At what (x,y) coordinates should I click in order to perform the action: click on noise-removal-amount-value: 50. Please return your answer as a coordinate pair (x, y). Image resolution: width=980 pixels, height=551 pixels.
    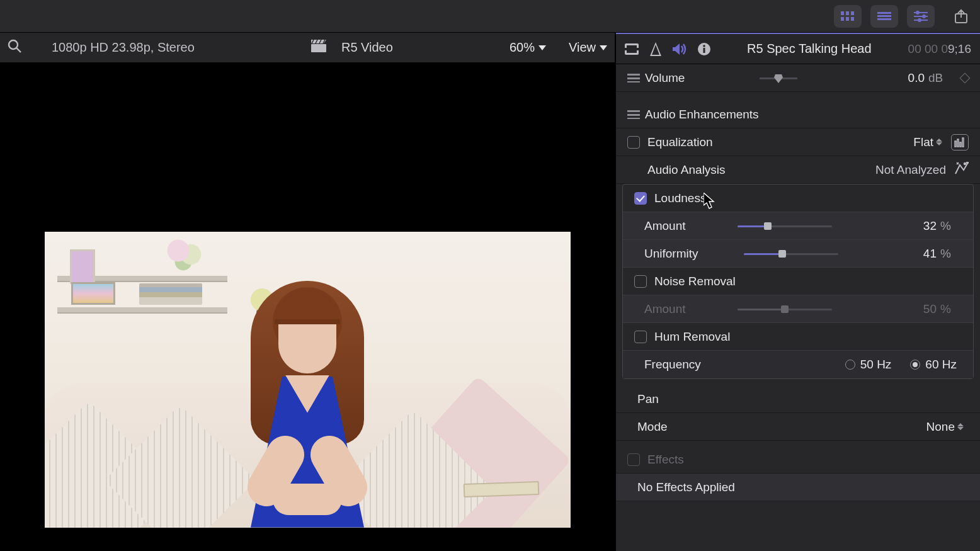
    Looking at the image, I should click on (912, 309).